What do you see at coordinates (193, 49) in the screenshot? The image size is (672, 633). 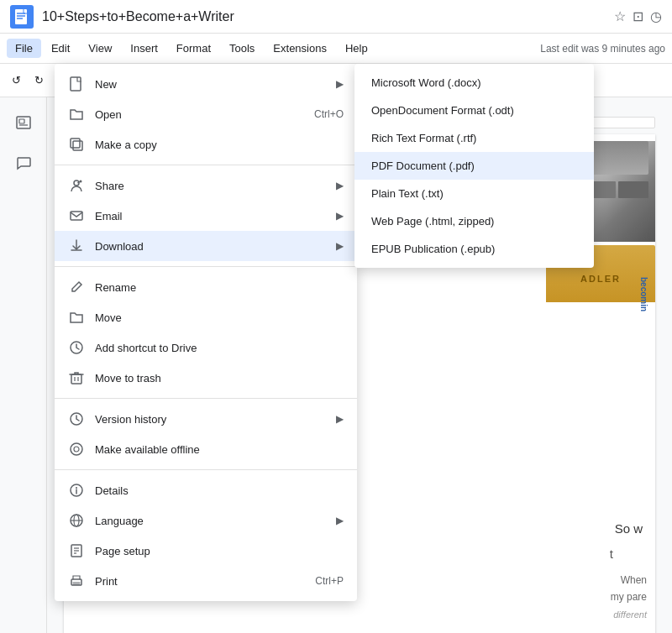 I see `menu-format: Format` at bounding box center [193, 49].